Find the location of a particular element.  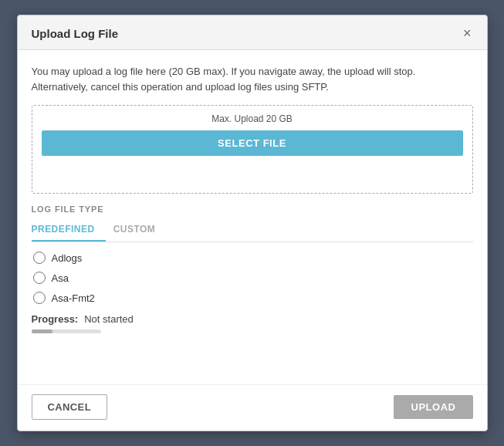

cancel-button: CANCEL is located at coordinates (69, 407).